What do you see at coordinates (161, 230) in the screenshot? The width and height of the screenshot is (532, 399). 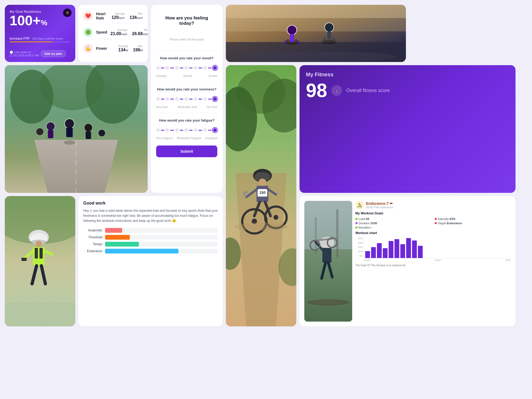 I see `anaerobic-bar-bg` at bounding box center [161, 230].